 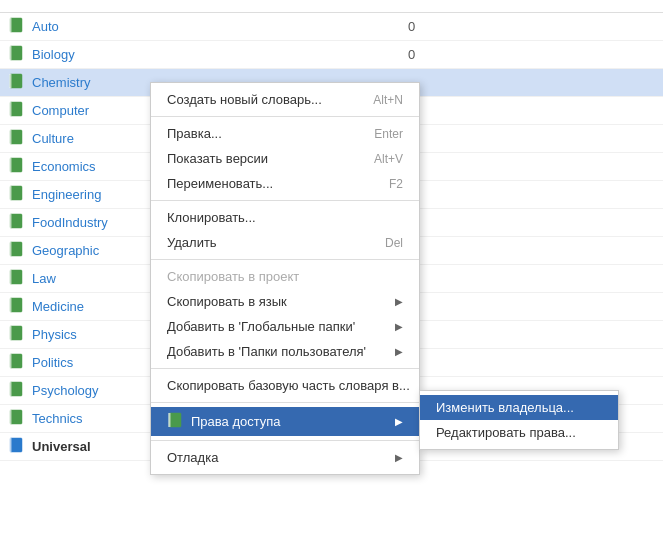 What do you see at coordinates (176, 422) in the screenshot?
I see `access-icon` at bounding box center [176, 422].